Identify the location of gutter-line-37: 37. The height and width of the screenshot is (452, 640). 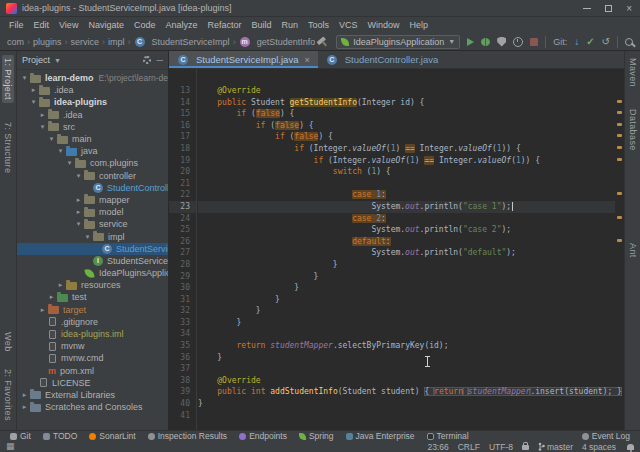
(182, 369).